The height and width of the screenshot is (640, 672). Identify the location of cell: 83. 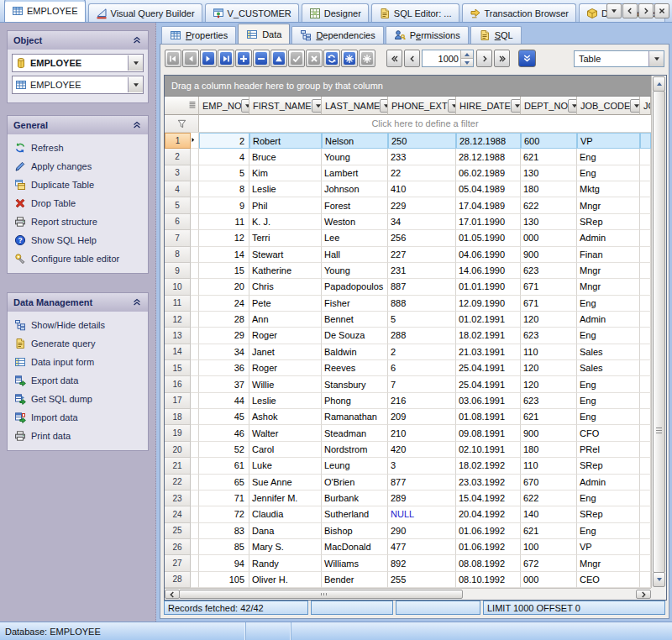
(224, 531).